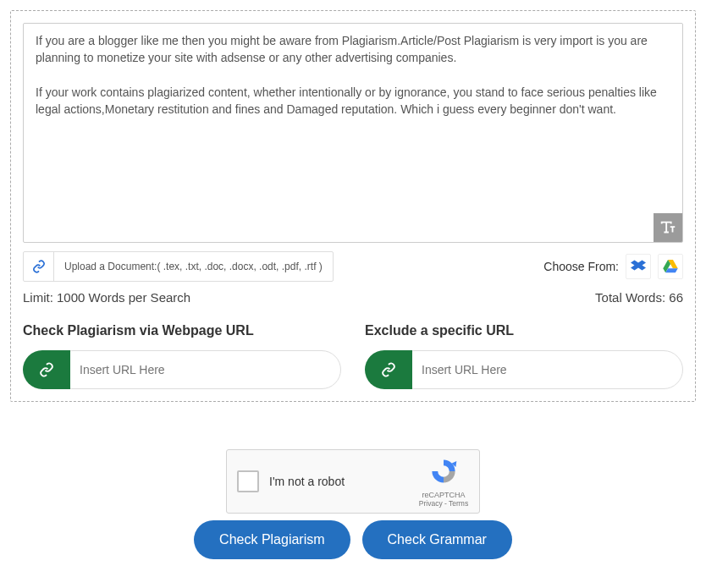  What do you see at coordinates (193, 267) in the screenshot?
I see `upload-label: Upload a Document:( .tex, .txt, .doc, .d…` at bounding box center [193, 267].